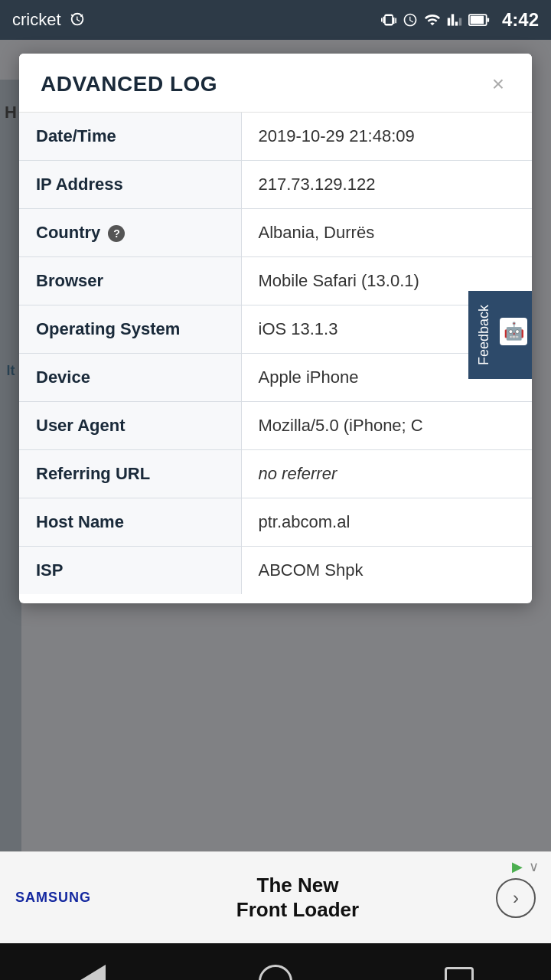  What do you see at coordinates (386, 136) in the screenshot?
I see `row-value: 2019-10-29 21:48:09` at bounding box center [386, 136].